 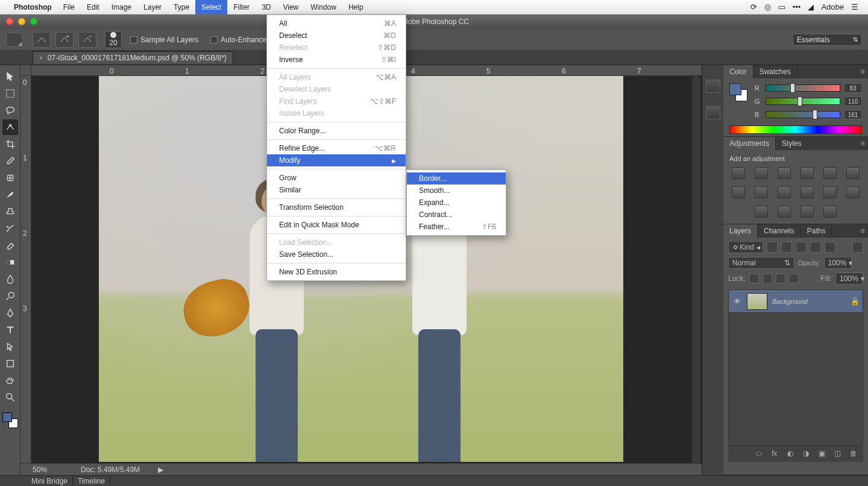 What do you see at coordinates (803, 115) in the screenshot?
I see `slider-b` at bounding box center [803, 115].